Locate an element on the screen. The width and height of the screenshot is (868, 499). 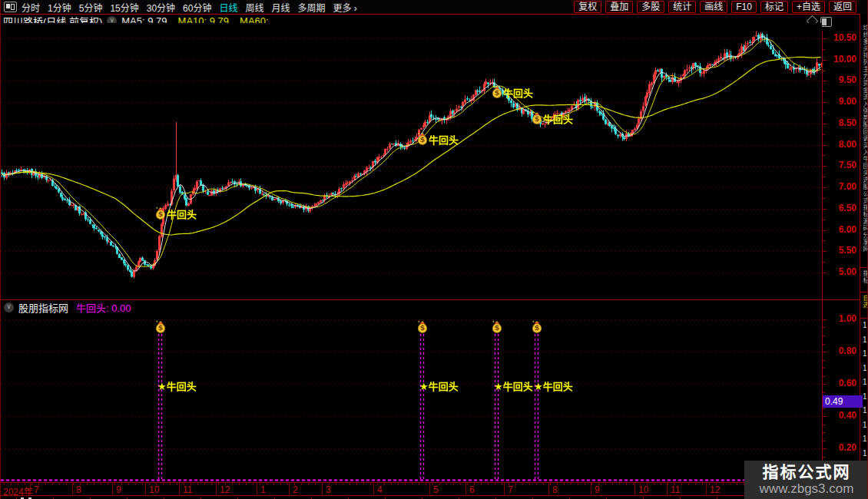
menu-item-分时: 分时 is located at coordinates (31, 8).